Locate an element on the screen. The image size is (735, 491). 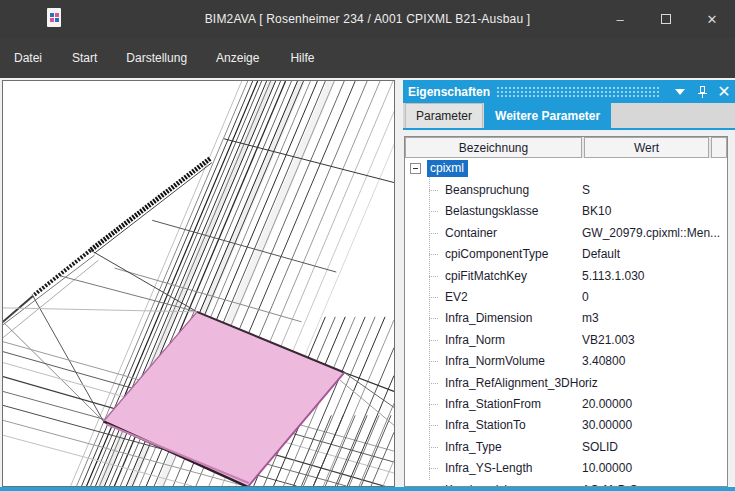
minimize-button: – is located at coordinates (620, 19).